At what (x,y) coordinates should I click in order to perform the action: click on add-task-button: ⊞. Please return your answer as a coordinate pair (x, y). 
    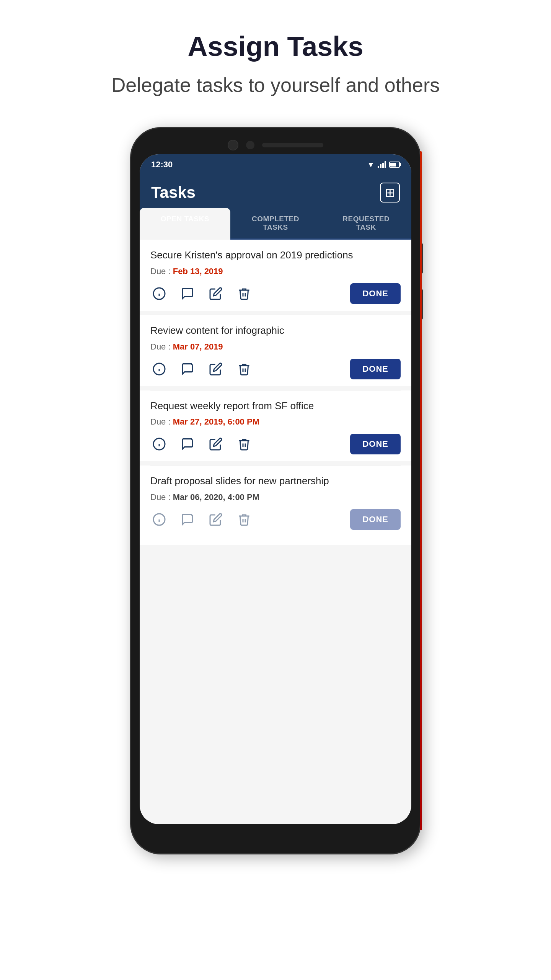
    Looking at the image, I should click on (390, 193).